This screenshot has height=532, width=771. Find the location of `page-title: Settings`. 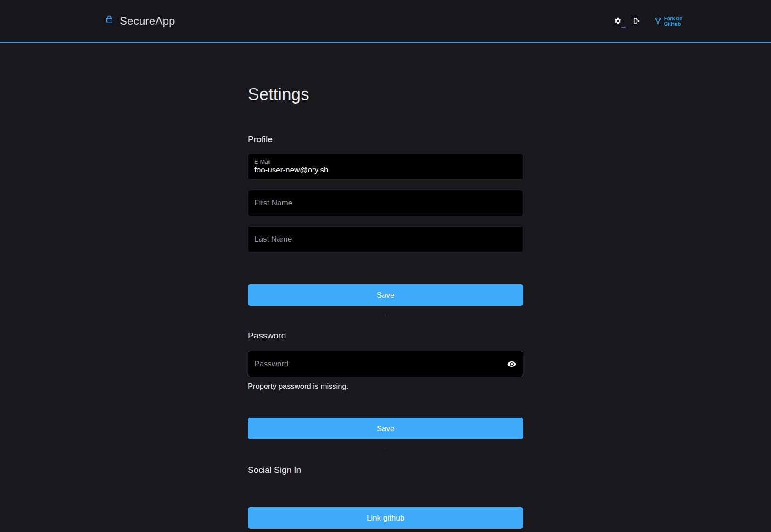

page-title: Settings is located at coordinates (386, 94).